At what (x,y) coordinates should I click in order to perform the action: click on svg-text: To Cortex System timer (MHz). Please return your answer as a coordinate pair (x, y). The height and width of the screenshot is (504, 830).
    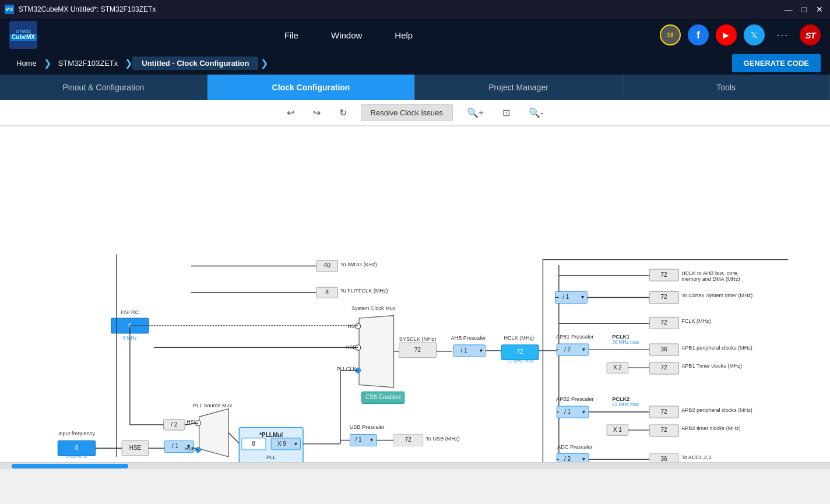
    Looking at the image, I should click on (717, 295).